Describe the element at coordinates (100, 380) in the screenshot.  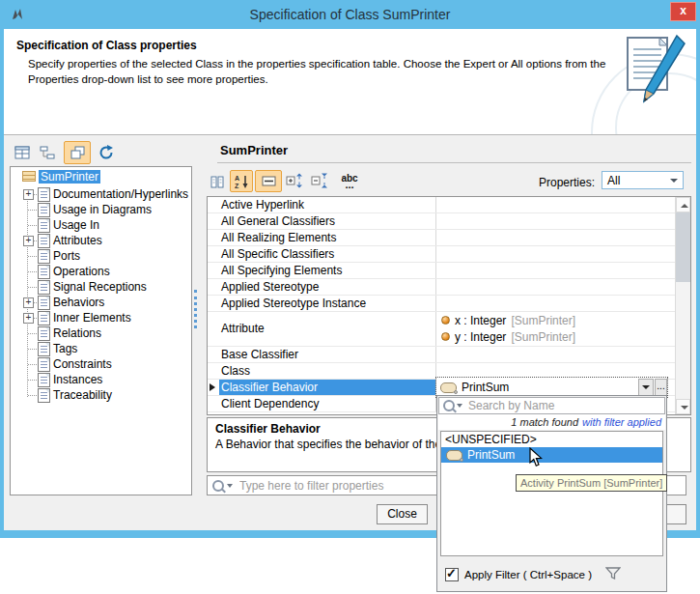
I see `tree-item-instances: Instances` at that location.